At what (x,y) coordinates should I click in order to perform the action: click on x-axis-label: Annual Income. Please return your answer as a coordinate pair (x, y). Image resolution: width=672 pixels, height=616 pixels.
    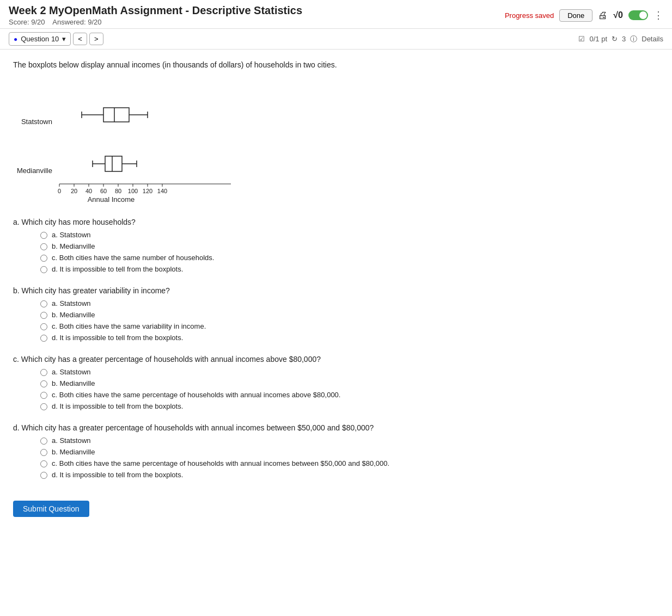
    Looking at the image, I should click on (111, 199).